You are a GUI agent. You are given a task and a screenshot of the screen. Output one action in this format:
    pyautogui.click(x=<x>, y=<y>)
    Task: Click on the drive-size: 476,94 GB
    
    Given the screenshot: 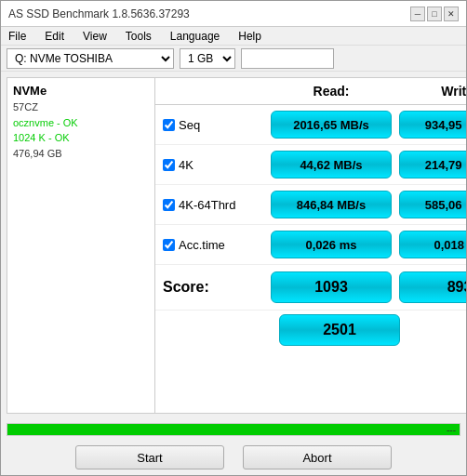 What is the action you would take?
    pyautogui.click(x=81, y=154)
    